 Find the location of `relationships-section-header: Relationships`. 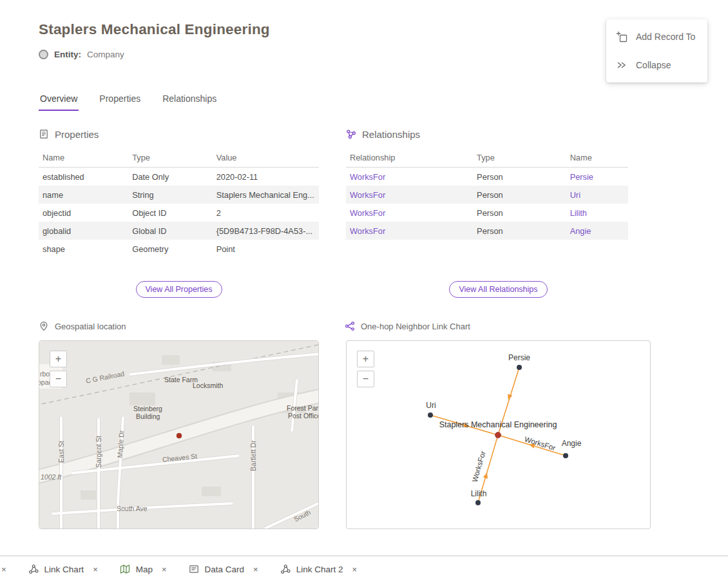

relationships-section-header: Relationships is located at coordinates (487, 134).